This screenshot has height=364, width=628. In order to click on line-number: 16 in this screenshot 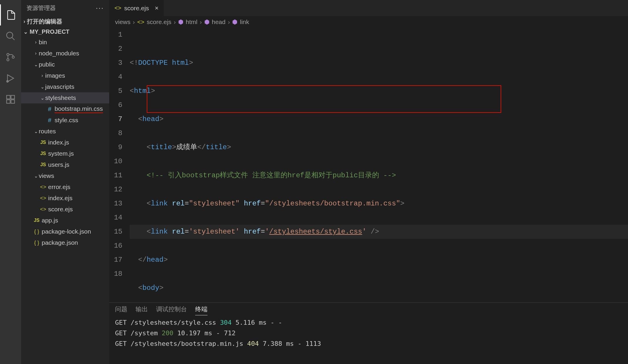, I will do `click(116, 246)`.